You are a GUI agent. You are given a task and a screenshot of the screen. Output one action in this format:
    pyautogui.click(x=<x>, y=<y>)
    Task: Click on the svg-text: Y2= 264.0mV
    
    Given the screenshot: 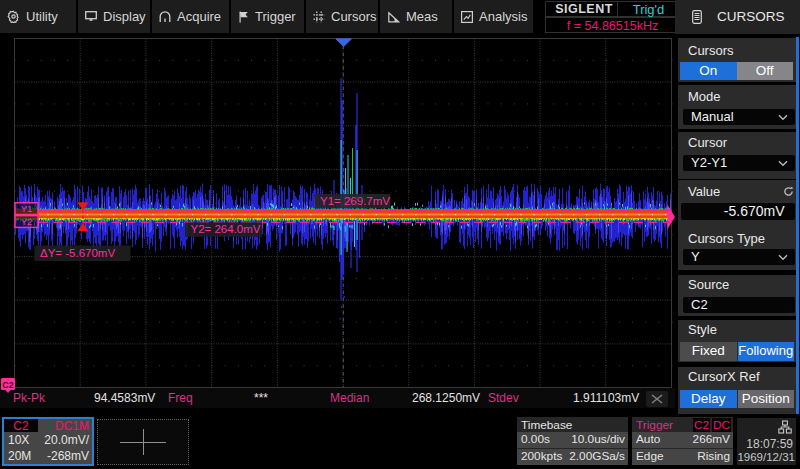 What is the action you would take?
    pyautogui.click(x=226, y=229)
    